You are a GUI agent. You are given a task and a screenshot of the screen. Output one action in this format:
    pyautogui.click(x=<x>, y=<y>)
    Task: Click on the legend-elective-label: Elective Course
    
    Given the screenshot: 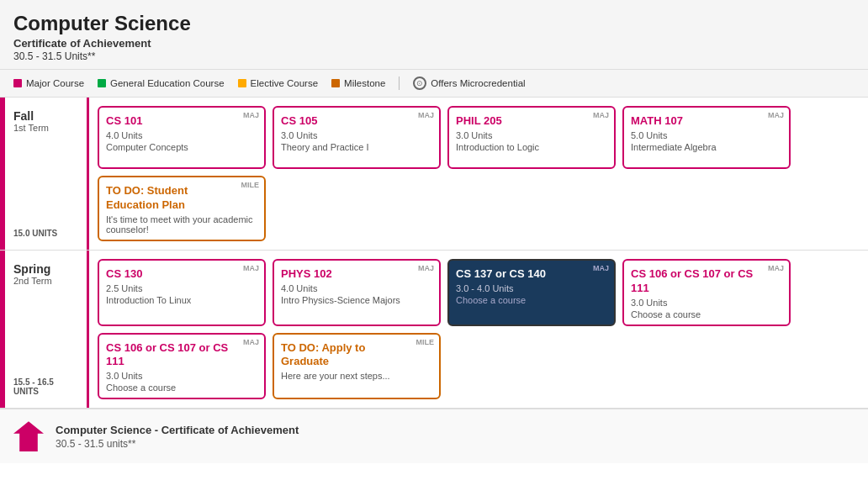 What is the action you would take?
    pyautogui.click(x=284, y=83)
    